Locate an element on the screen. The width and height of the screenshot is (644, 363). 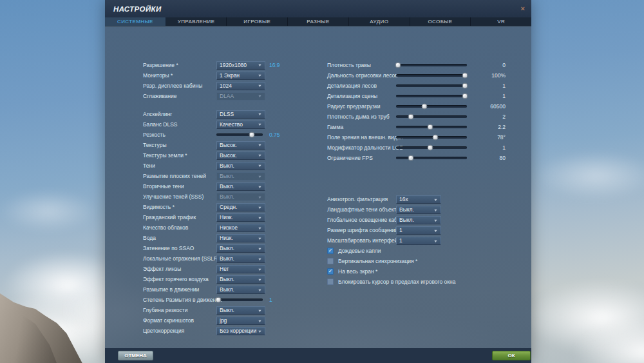
settings-row: Плотность травы0 is located at coordinates (416, 65).